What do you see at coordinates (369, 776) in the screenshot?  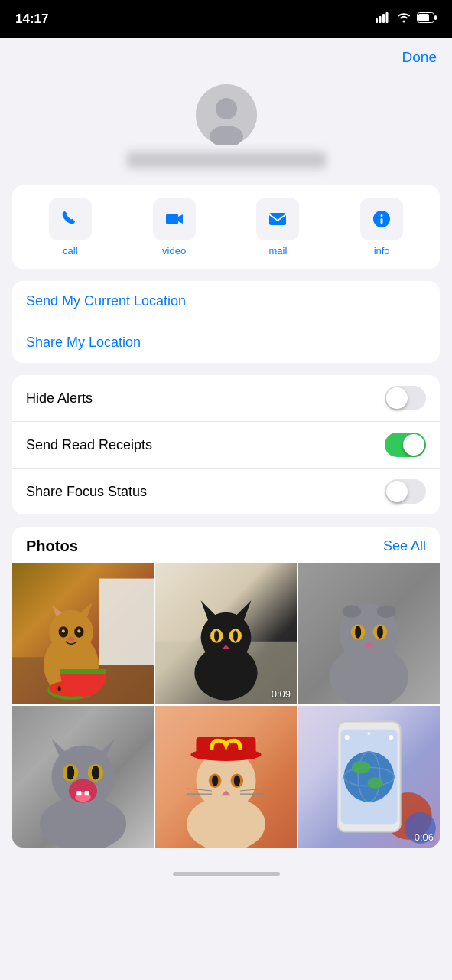 I see `photo-item: 0:06` at bounding box center [369, 776].